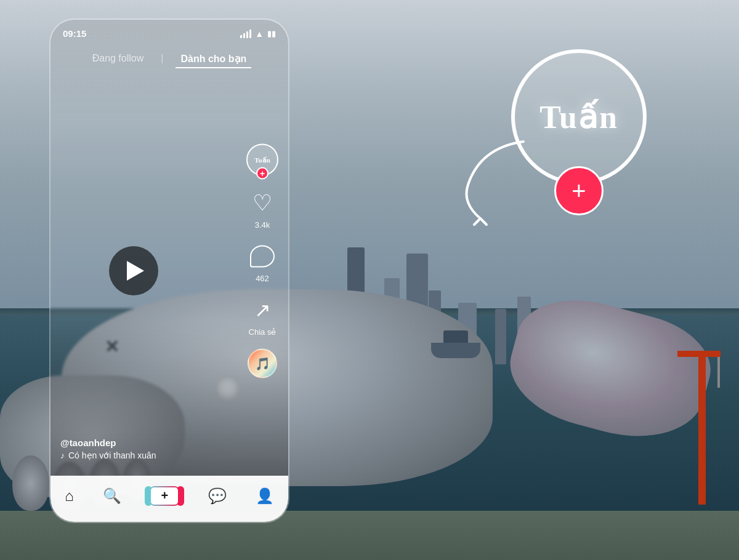 Image resolution: width=739 pixels, height=560 pixels. What do you see at coordinates (579, 191) in the screenshot?
I see `follow-callout-button: +` at bounding box center [579, 191].